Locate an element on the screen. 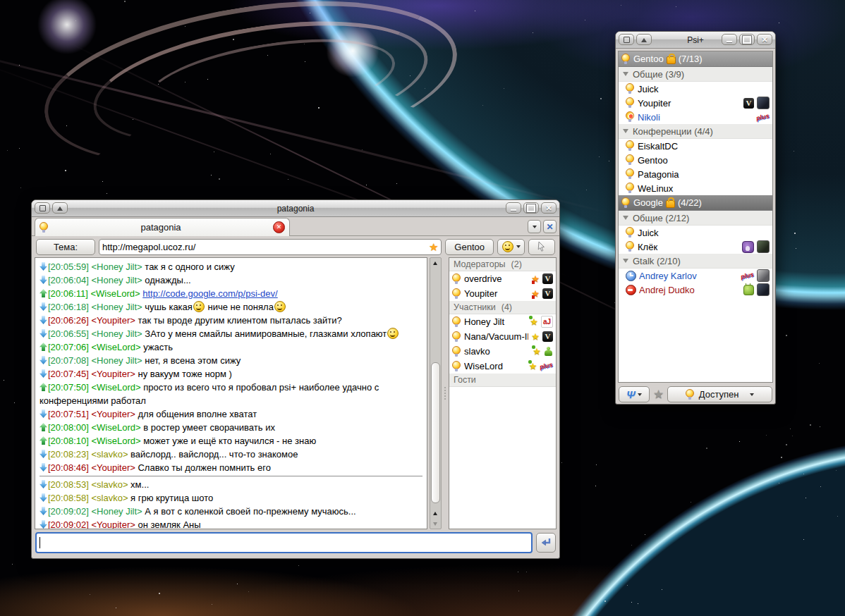  collapse-triangle-icon is located at coordinates (626, 133).